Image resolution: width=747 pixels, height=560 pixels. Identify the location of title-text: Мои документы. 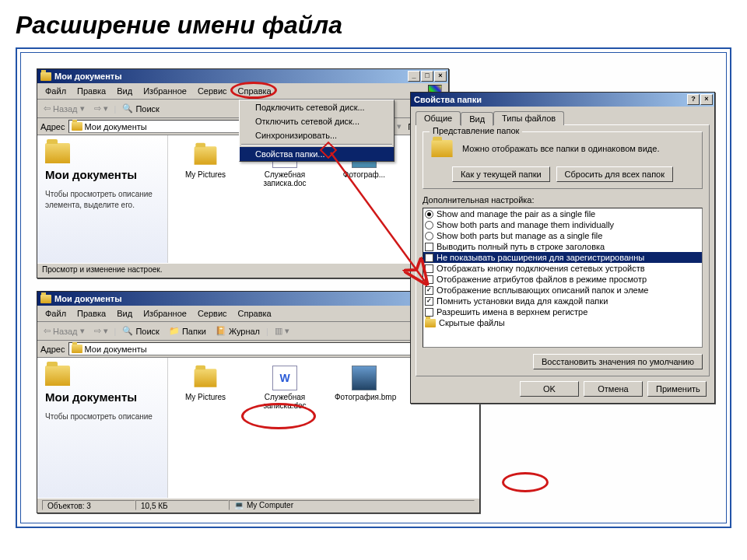
(247, 299).